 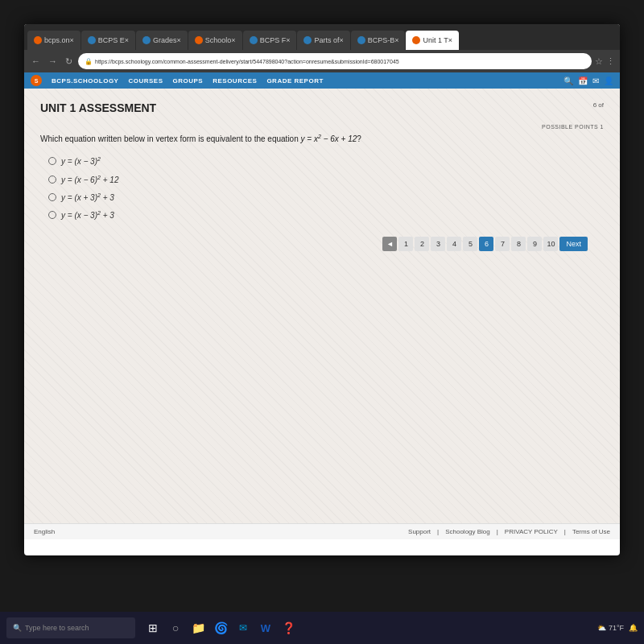 I want to click on tab-4: Schoolo×, so click(x=216, y=40).